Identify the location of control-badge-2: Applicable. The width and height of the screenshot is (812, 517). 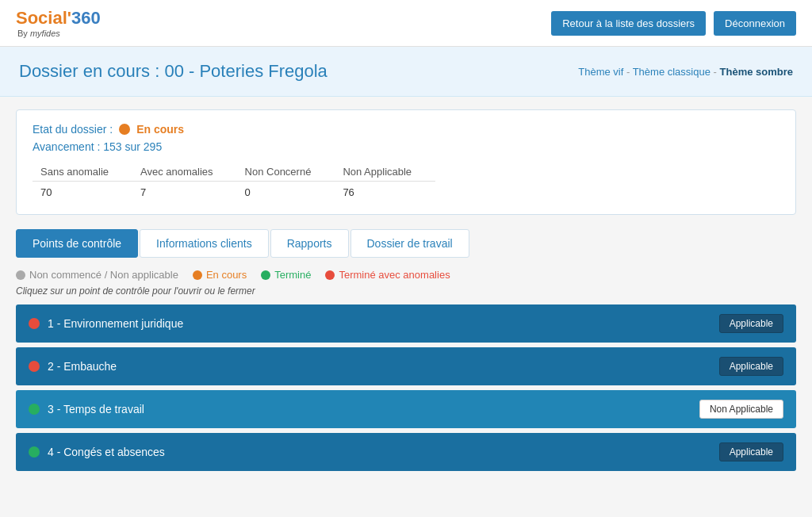
(752, 366).